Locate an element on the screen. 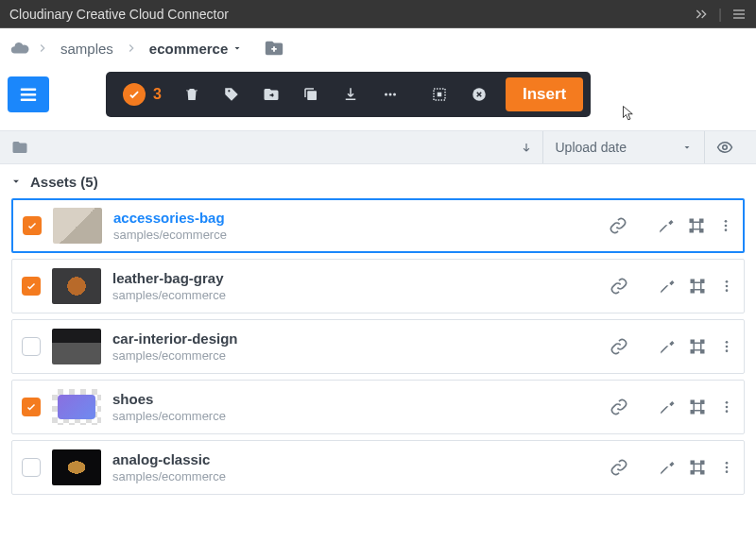  sort-direction-icon is located at coordinates (526, 147).